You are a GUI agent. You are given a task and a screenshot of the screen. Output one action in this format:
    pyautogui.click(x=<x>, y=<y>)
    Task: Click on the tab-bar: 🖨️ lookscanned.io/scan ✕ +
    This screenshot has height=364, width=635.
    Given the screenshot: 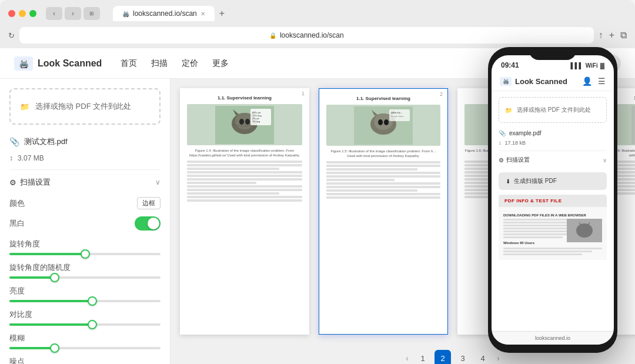 What is the action you would take?
    pyautogui.click(x=169, y=14)
    